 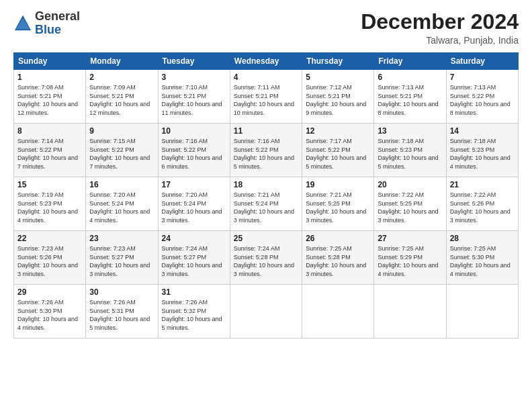 What do you see at coordinates (266, 185) in the screenshot?
I see `day-number: 18` at bounding box center [266, 185].